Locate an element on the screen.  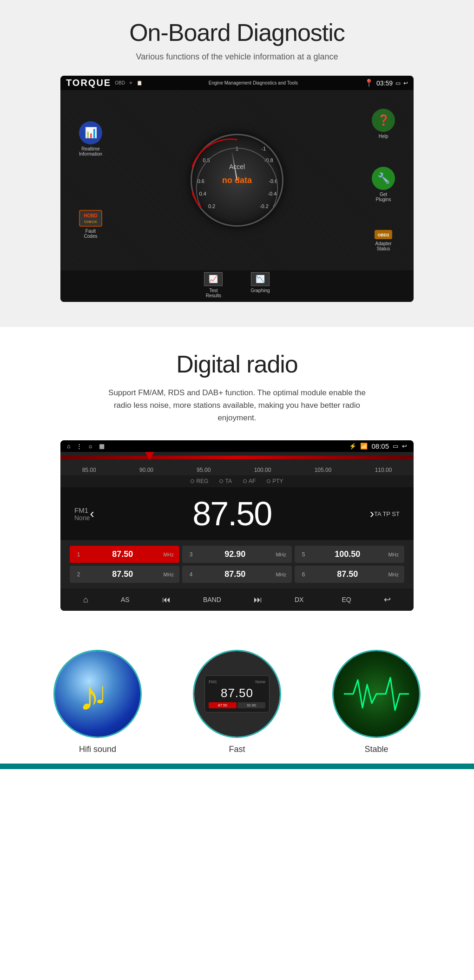
preset-mhz-4: MHz is located at coordinates (281, 575).